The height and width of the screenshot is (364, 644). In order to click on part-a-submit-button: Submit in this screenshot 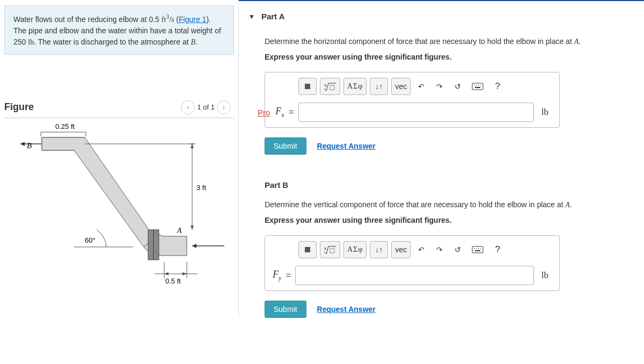, I will do `click(286, 146)`.